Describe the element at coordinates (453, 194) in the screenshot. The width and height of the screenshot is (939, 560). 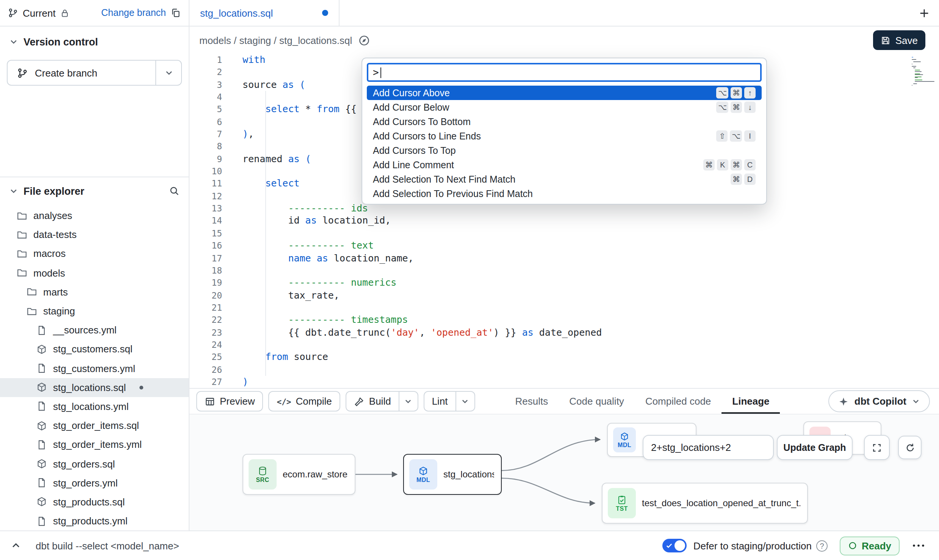
I see `palette-item-label: Add Selection To Previous Find Match` at that location.